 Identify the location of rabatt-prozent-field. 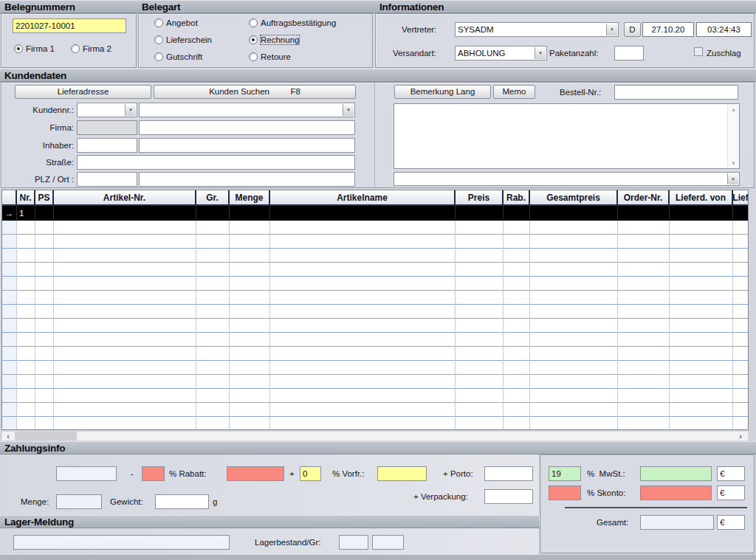
(154, 474).